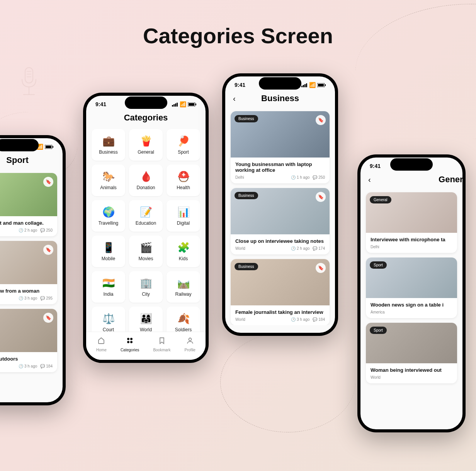  Describe the element at coordinates (319, 178) in the screenshot. I see `comments-meta: 💬 250` at that location.